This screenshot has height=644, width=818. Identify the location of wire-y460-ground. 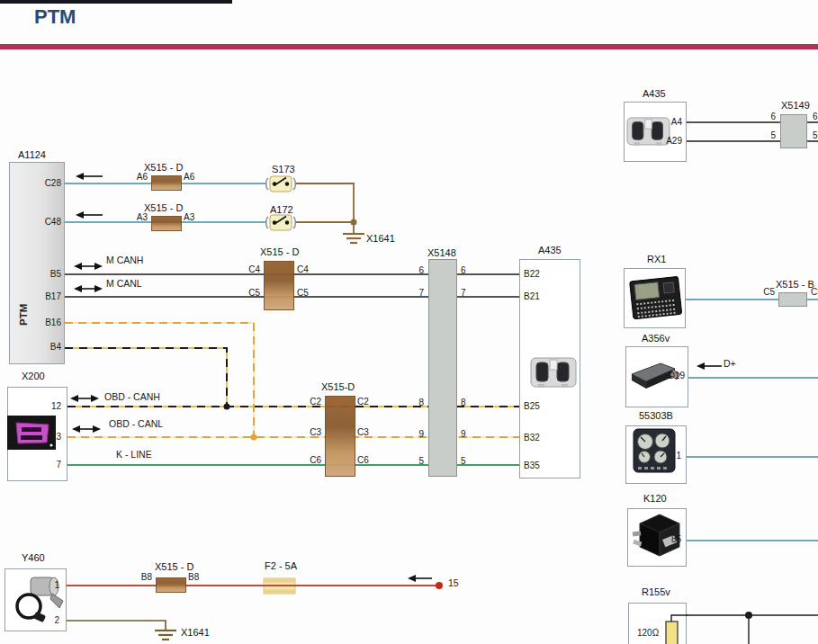
(116, 626).